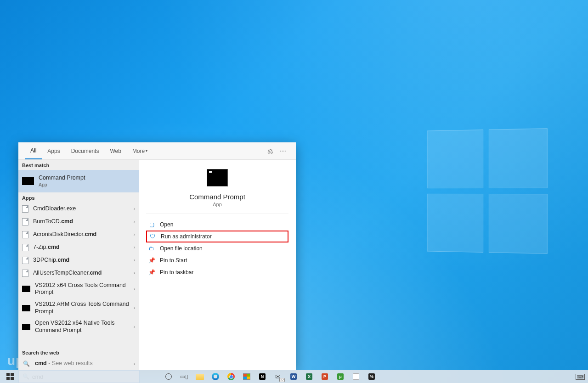 The image size is (588, 383). Describe the element at coordinates (169, 377) in the screenshot. I see `cortana-button` at that location.